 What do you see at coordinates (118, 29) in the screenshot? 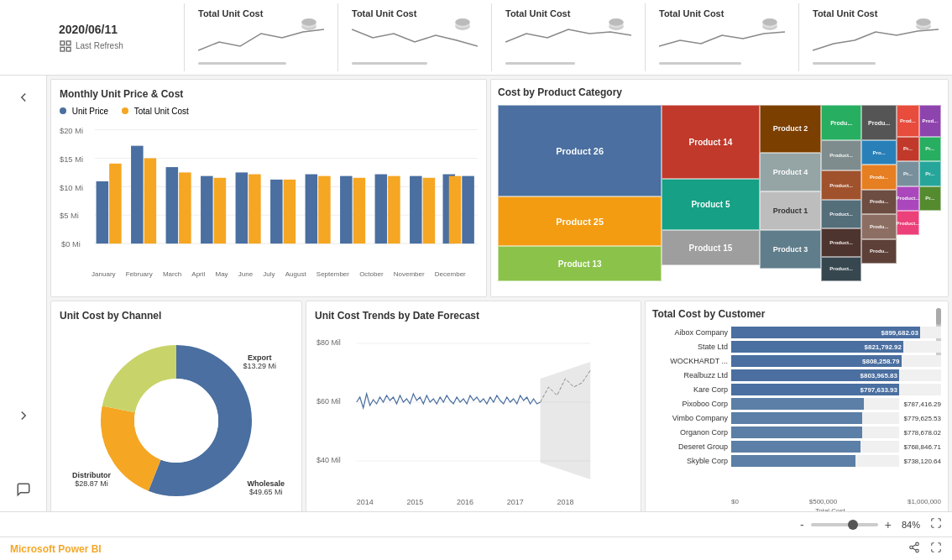
I see `date-value: 2020/06/11` at bounding box center [118, 29].